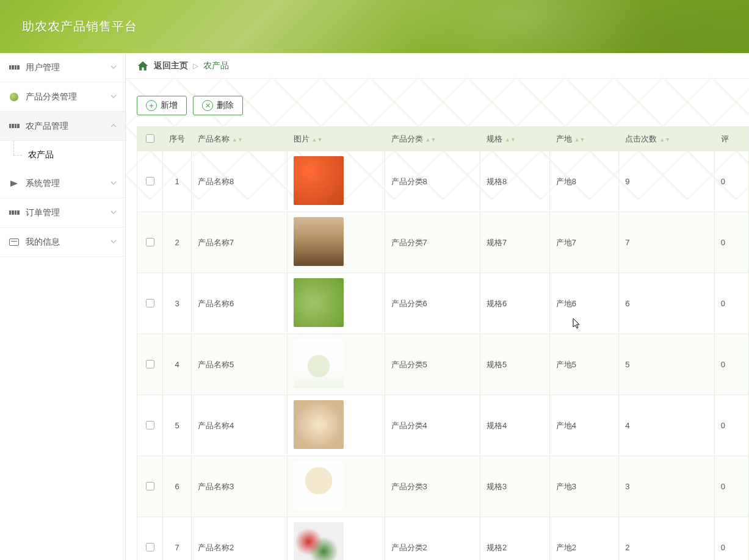  I want to click on cell-spec: 规格8, so click(515, 182).